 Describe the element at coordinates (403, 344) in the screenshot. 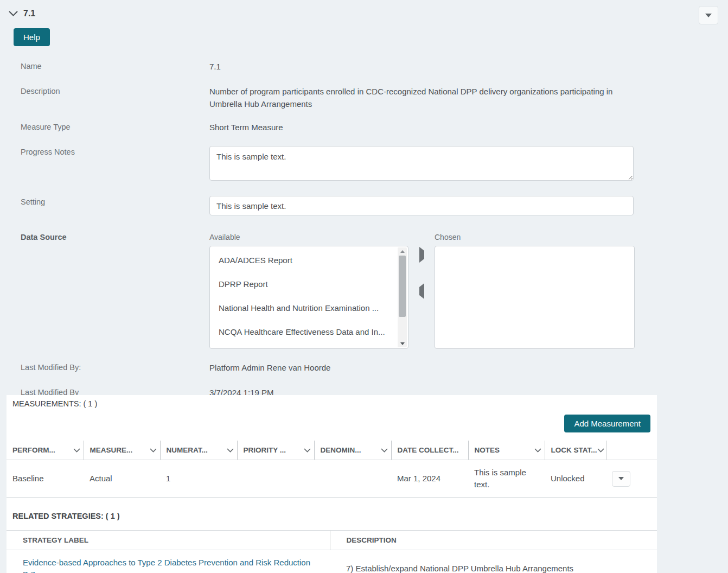

I see `triangle-down-icon` at that location.